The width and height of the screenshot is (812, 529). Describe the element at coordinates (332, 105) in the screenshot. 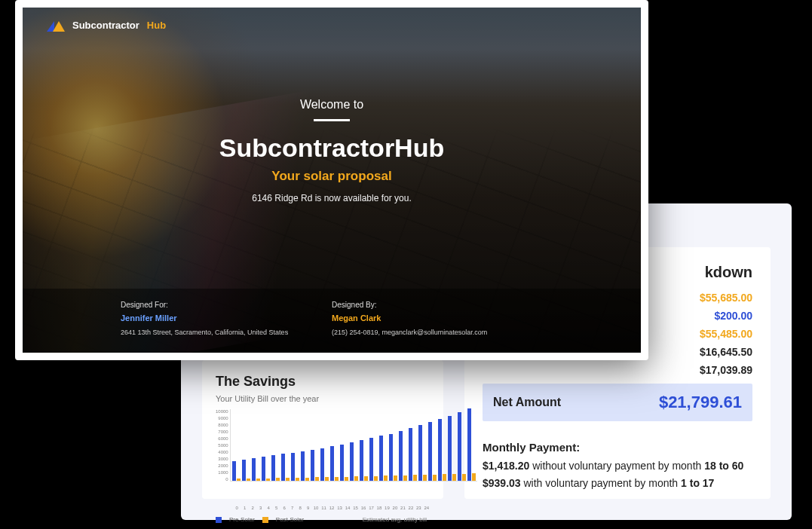

I see `welcome-text: Welcome to` at that location.